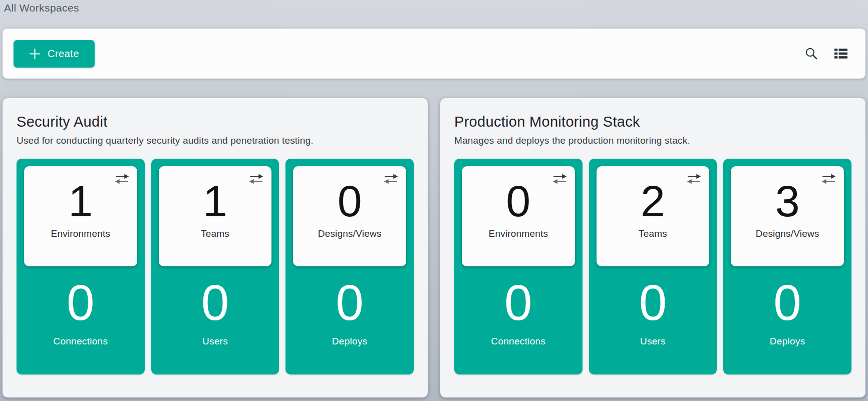  Describe the element at coordinates (81, 216) in the screenshot. I see `stat-top-card: 1 Environments` at that location.